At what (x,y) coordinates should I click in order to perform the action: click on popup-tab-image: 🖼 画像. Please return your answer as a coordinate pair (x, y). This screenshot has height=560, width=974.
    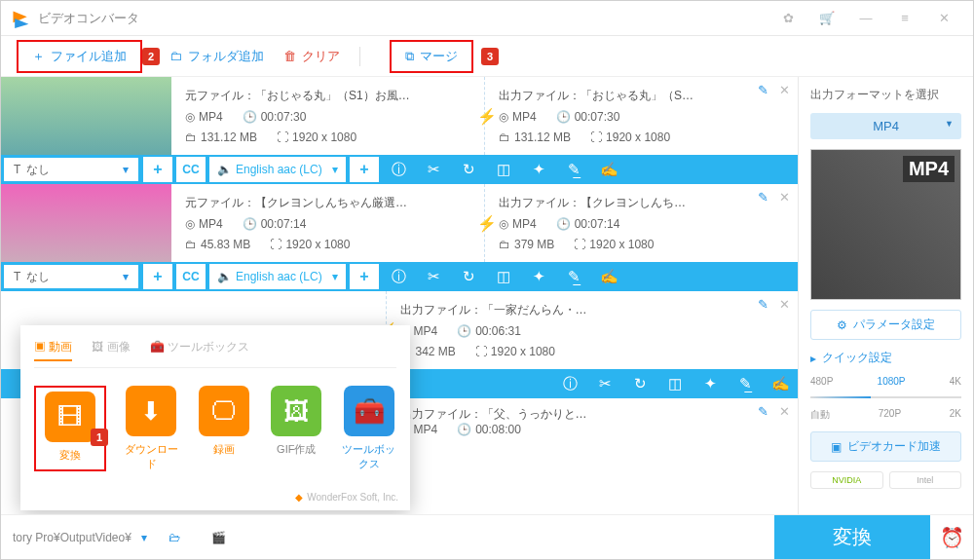
    Looking at the image, I should click on (111, 351).